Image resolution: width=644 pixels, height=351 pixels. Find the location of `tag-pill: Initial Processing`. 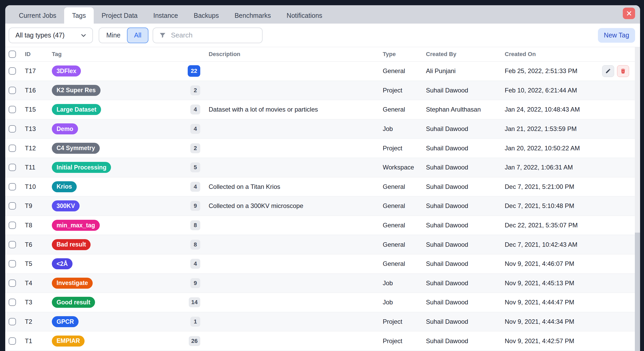

tag-pill: Initial Processing is located at coordinates (81, 167).